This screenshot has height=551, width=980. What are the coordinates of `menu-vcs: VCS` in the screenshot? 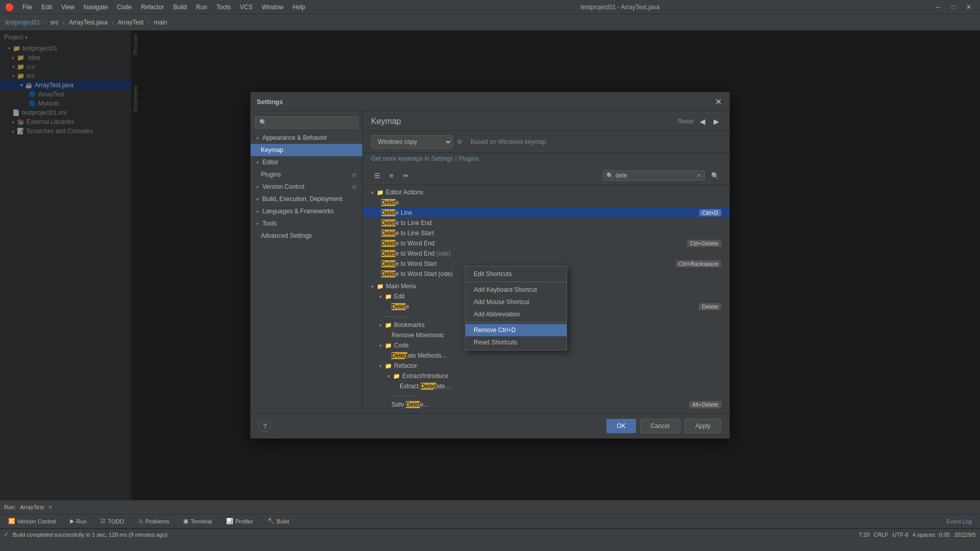 It's located at (246, 7).